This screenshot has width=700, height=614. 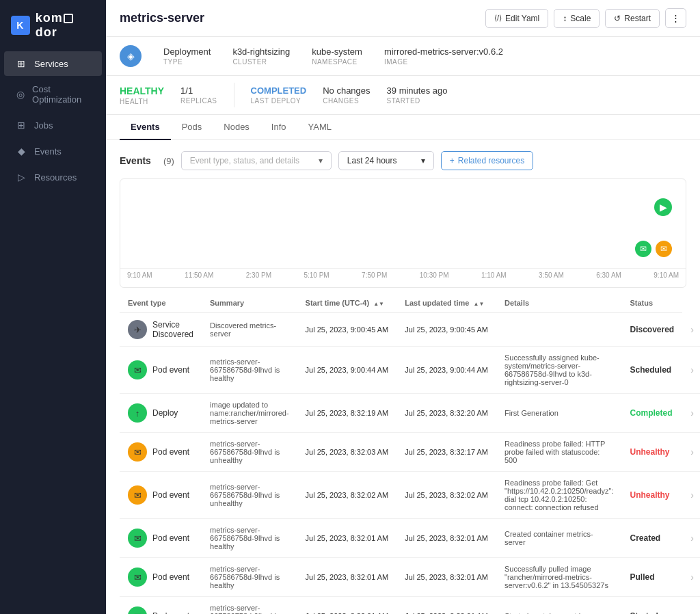 What do you see at coordinates (491, 161) in the screenshot?
I see `related-resources-label: Related resources` at bounding box center [491, 161].